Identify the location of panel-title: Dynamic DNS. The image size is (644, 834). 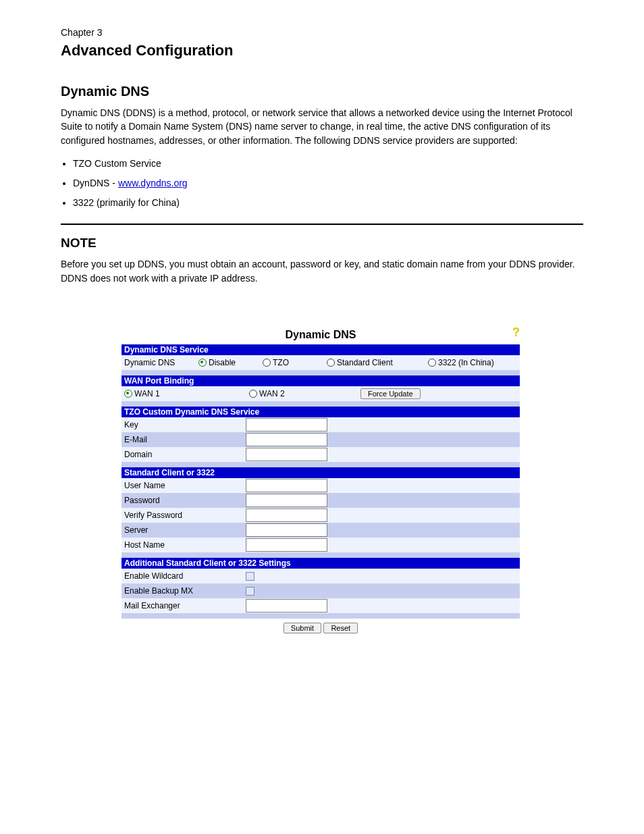
(321, 335).